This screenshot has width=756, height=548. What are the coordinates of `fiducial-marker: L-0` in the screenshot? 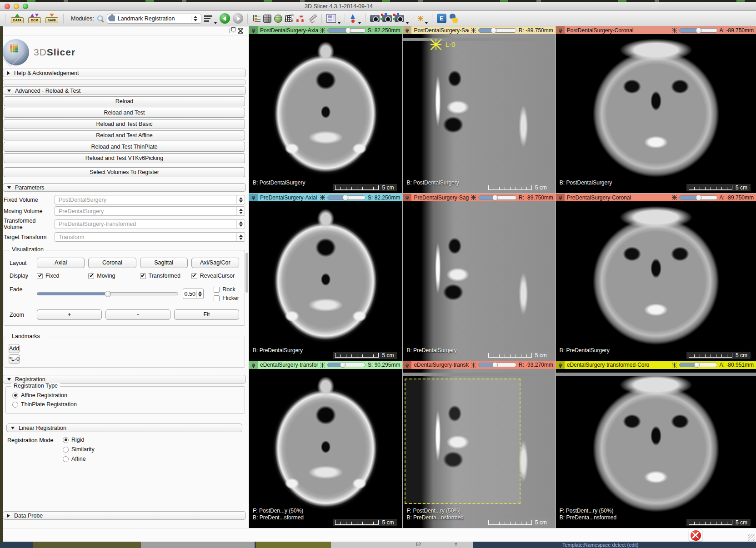 It's located at (443, 45).